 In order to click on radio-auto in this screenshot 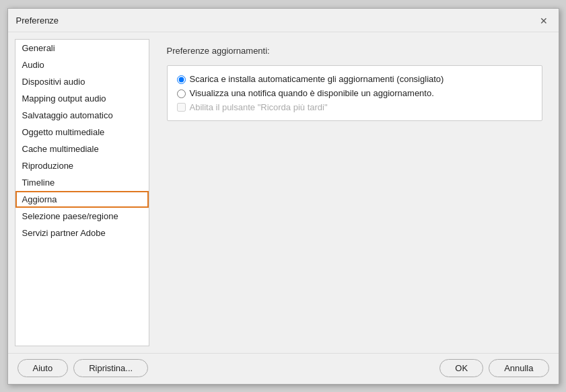, I will do `click(182, 79)`.